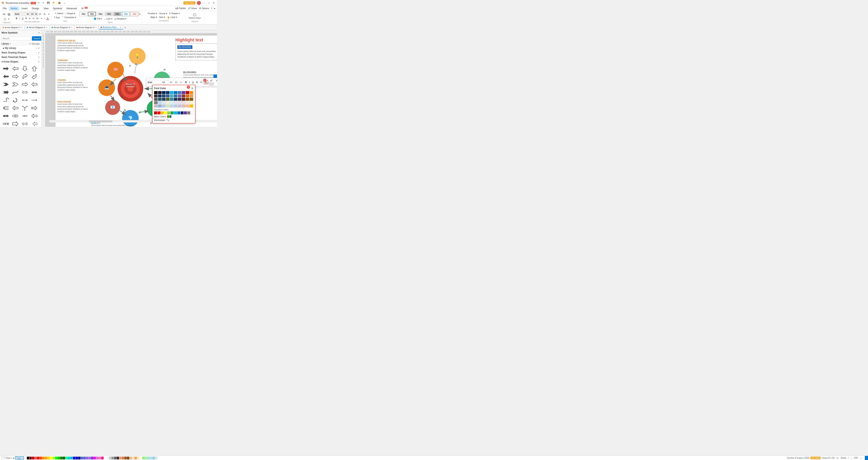 The height and width of the screenshot is (460, 868). I want to click on bold-button: B, so click(17, 18).